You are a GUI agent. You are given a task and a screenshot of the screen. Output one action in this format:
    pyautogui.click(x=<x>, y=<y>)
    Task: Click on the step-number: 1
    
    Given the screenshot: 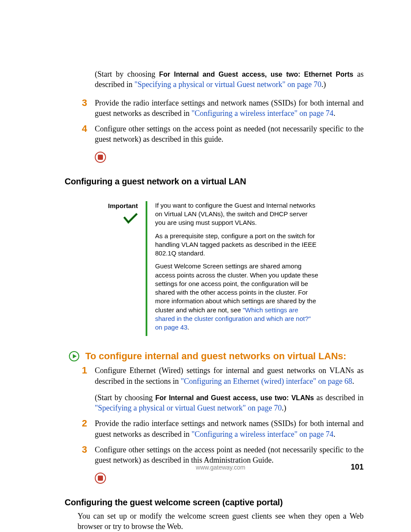 What is the action you would take?
    pyautogui.click(x=84, y=370)
    